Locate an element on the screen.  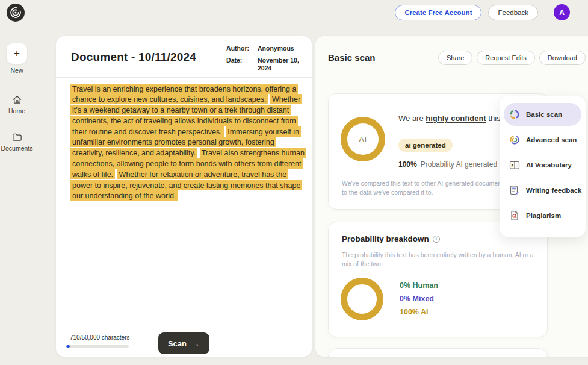
request-edits-button: Request Edits is located at coordinates (506, 58).